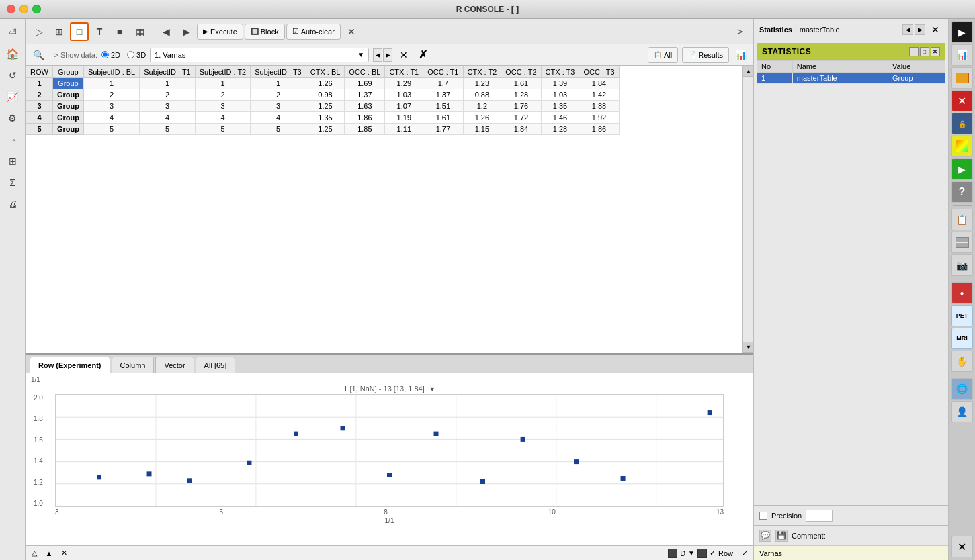 This screenshot has height=560, width=975. Describe the element at coordinates (745, 553) in the screenshot. I see `bottom-resize-icon: ⤢` at that location.